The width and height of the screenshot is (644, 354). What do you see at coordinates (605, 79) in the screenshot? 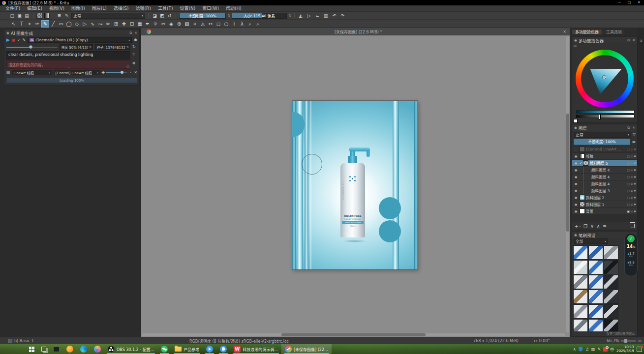
I see `hue-ring` at bounding box center [605, 79].